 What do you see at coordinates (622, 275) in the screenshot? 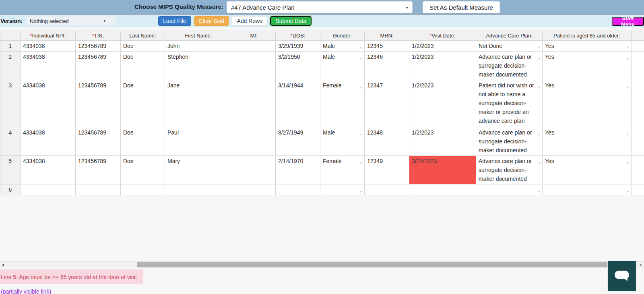
I see `chat-bubble-icon` at bounding box center [622, 275].